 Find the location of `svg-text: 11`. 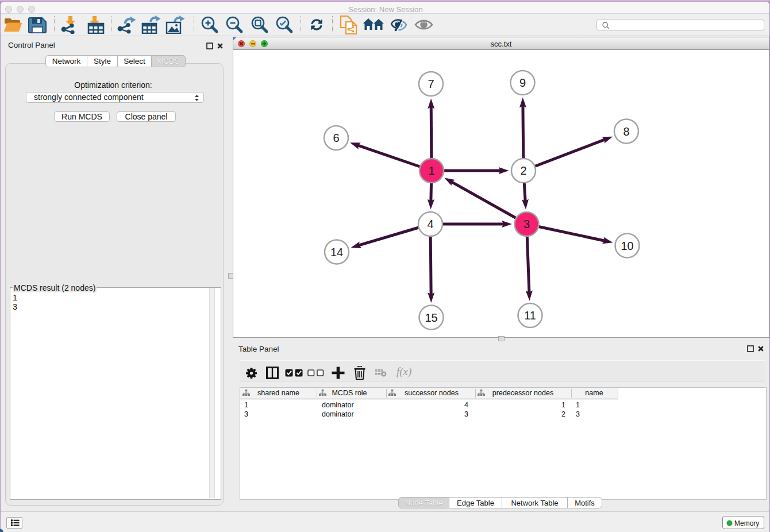

svg-text: 11 is located at coordinates (530, 315).